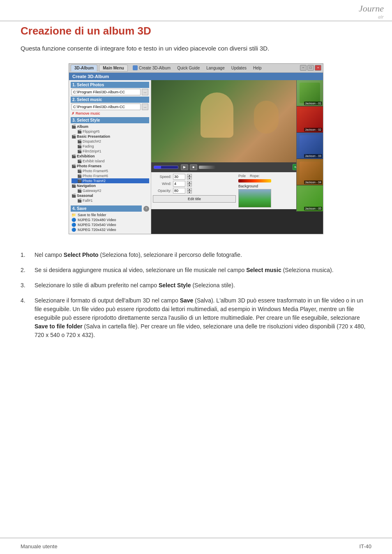  Describe the element at coordinates (25, 318) in the screenshot. I see `instruction-number-4: 4.` at that location.